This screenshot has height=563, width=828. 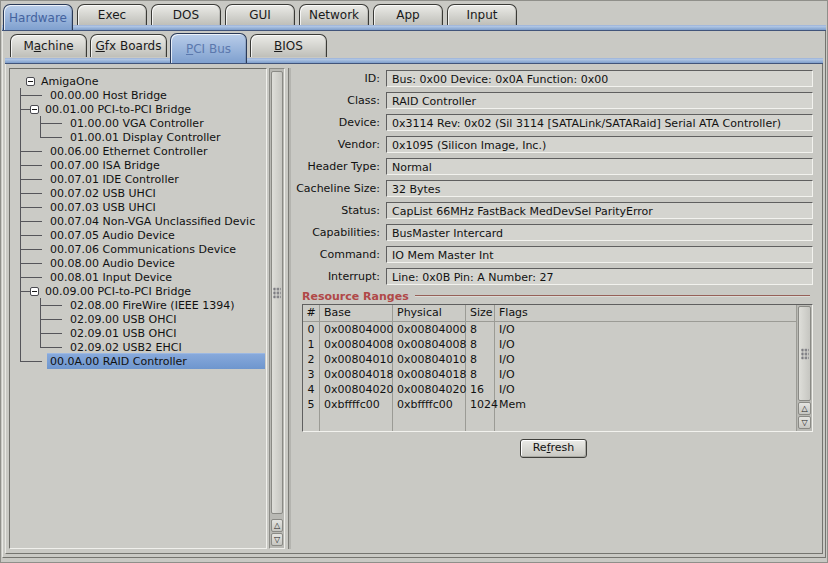 I want to click on tree-item: 02.09.00 USB OHCI, so click(x=138, y=319).